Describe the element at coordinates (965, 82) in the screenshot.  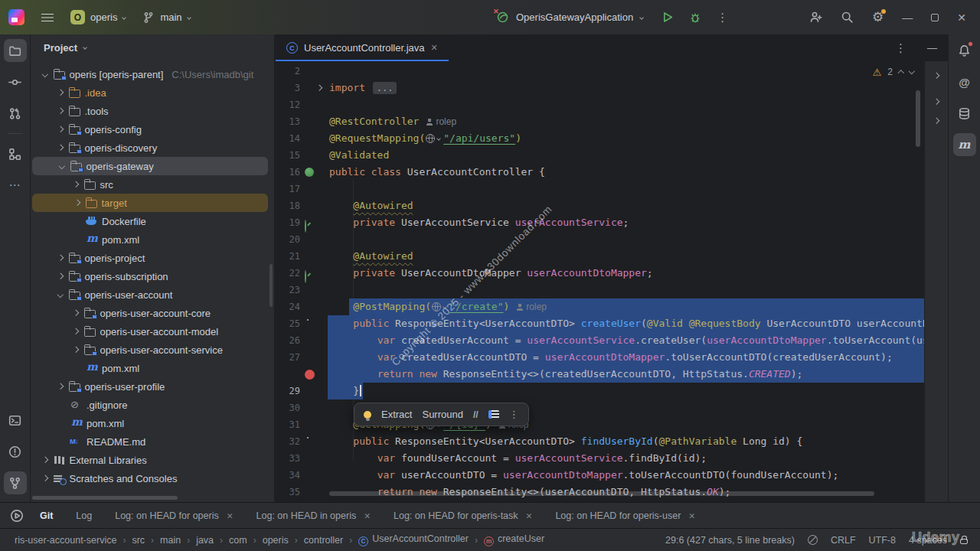
I see `spring-tool-button: @` at that location.